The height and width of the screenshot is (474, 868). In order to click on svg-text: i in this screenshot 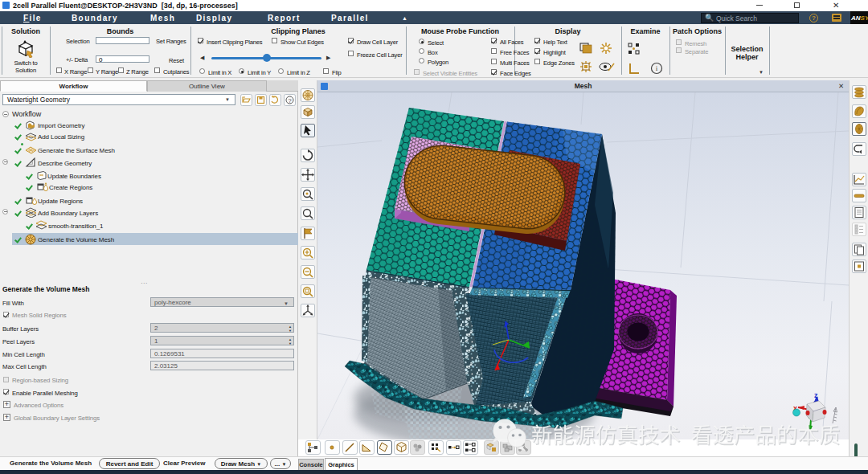, I will do `click(657, 68)`.